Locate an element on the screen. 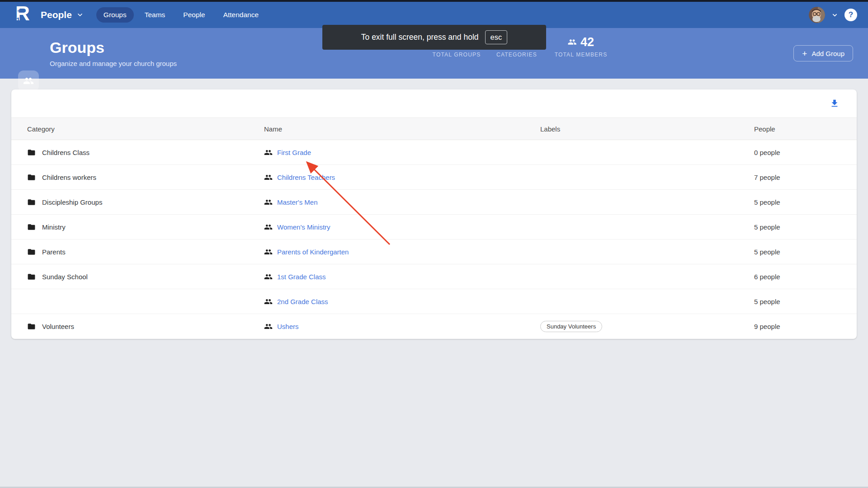 The width and height of the screenshot is (868, 488). app-switcher-title: People is located at coordinates (56, 15).